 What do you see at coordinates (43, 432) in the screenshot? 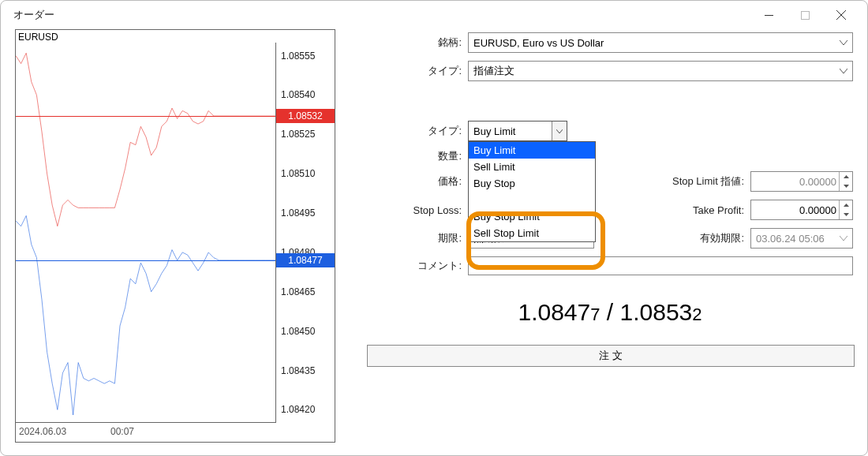
I see `x-tick: 2024.06.03` at bounding box center [43, 432].